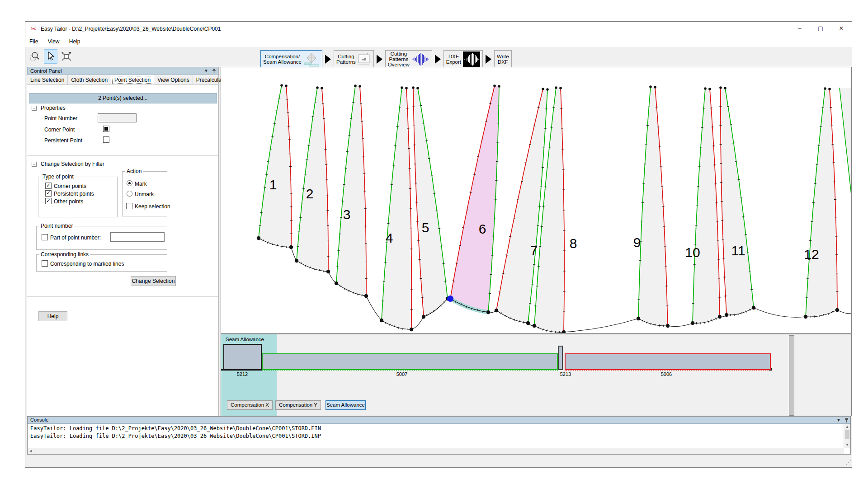 This screenshot has height=488, width=868. Describe the element at coordinates (34, 164) in the screenshot. I see `filter-collapse-icon: −` at that location.